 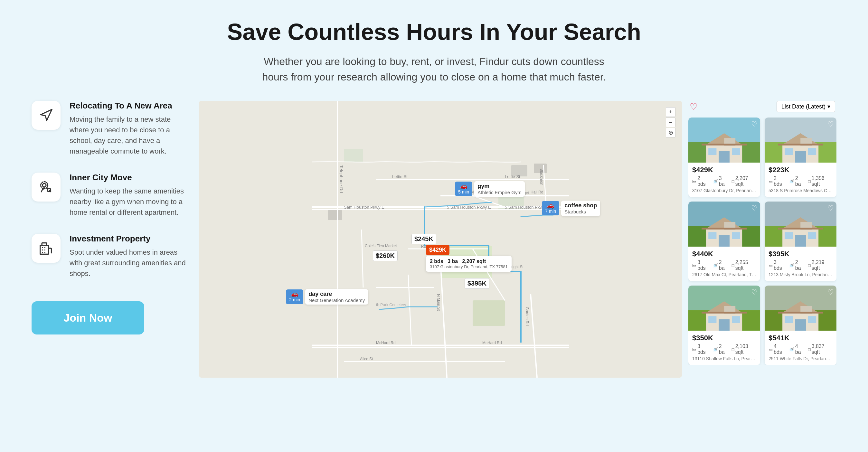 What do you see at coordinates (671, 123) in the screenshot?
I see `zoom-out-button: −` at bounding box center [671, 123].